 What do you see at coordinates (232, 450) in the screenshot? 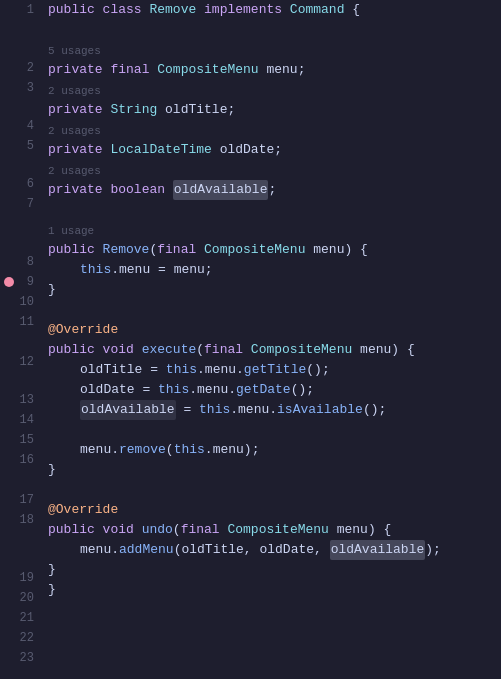
I see `token-dot-5: .menu);` at bounding box center [232, 450].